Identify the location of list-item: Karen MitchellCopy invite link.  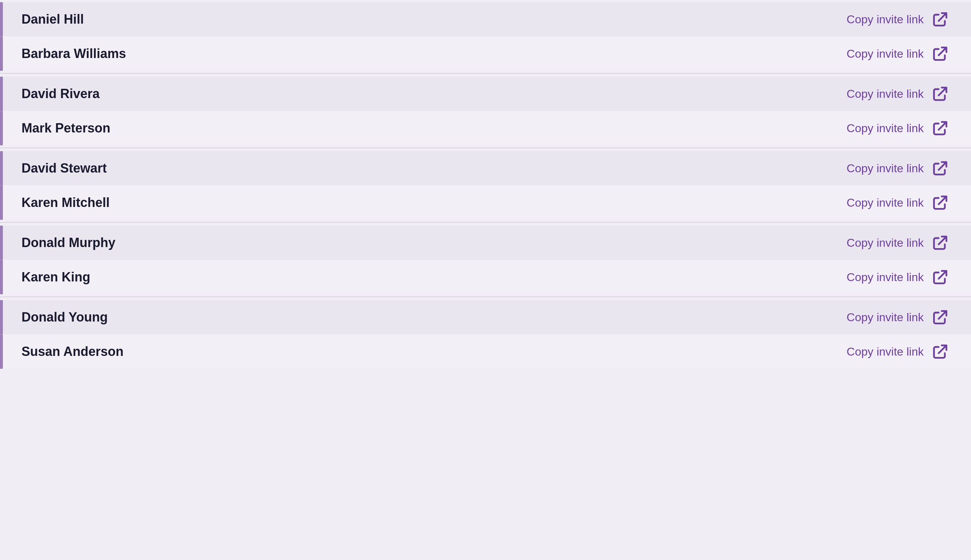
(486, 203).